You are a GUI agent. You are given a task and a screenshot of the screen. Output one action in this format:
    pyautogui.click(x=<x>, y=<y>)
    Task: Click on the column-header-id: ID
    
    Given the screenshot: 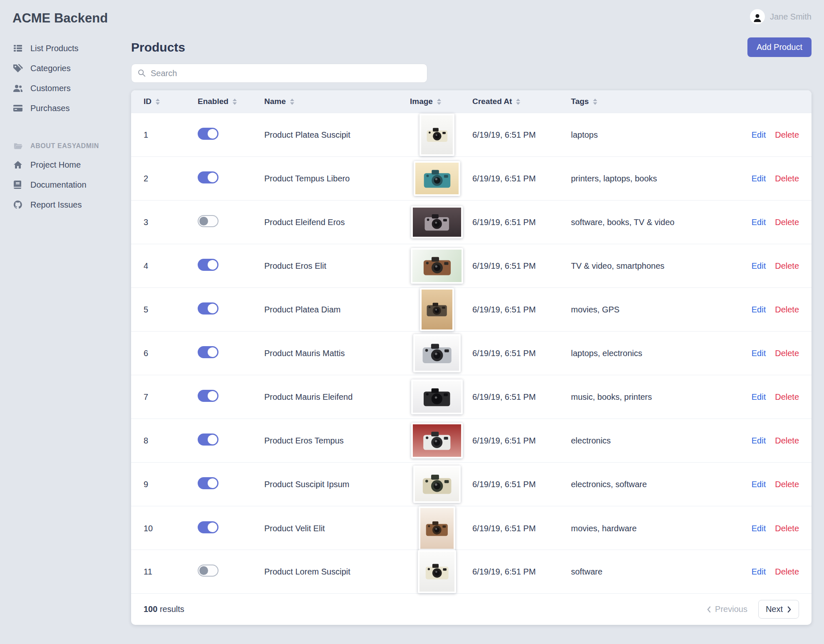 What is the action you would take?
    pyautogui.click(x=171, y=102)
    